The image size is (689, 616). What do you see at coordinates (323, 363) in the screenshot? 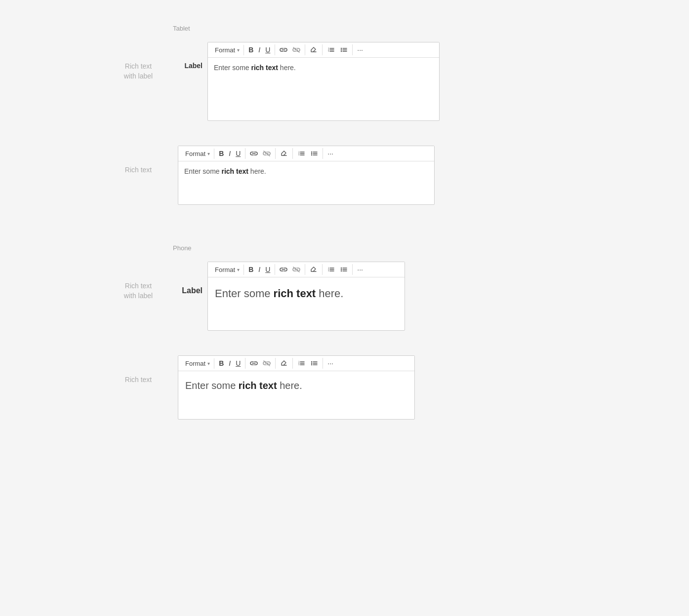
I see `sep-4-p2` at bounding box center [323, 363].